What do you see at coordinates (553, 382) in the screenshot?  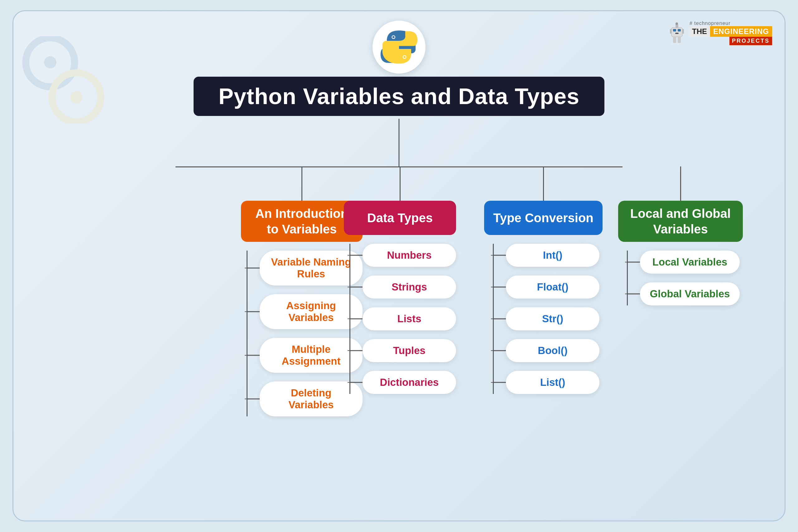 I see `col3-item5-label: List()` at bounding box center [553, 382].